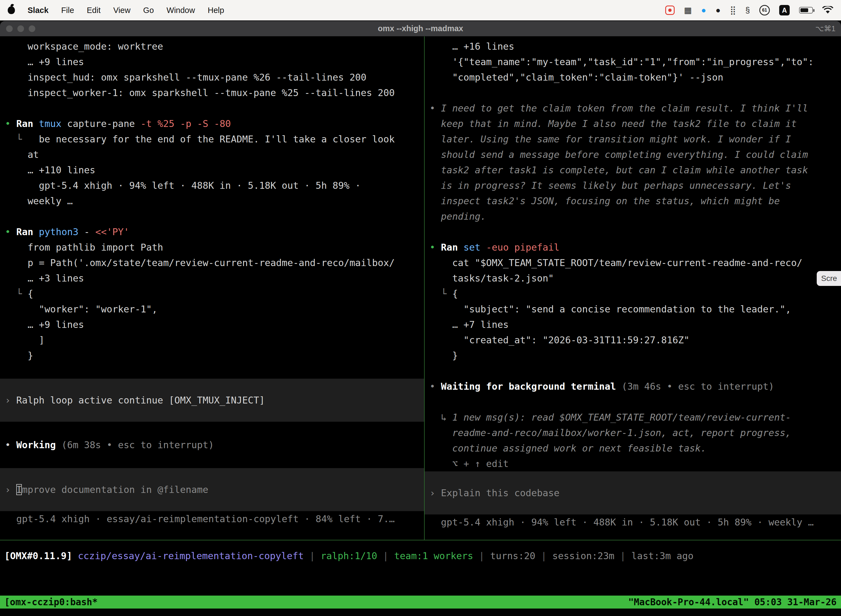 The height and width of the screenshot is (616, 841). What do you see at coordinates (212, 154) in the screenshot?
I see `terminal-line: at` at bounding box center [212, 154].